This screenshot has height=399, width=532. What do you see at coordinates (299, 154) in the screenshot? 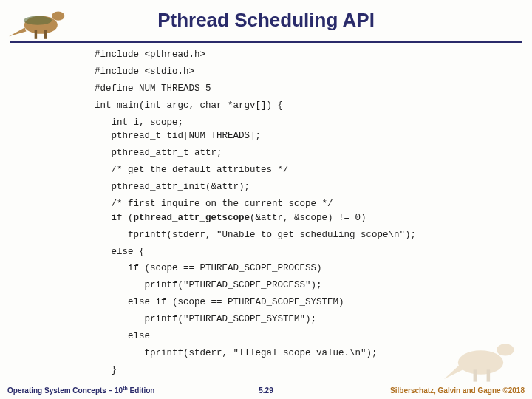
I see `code-line: pthread_attr_t attr;` at bounding box center [299, 154].